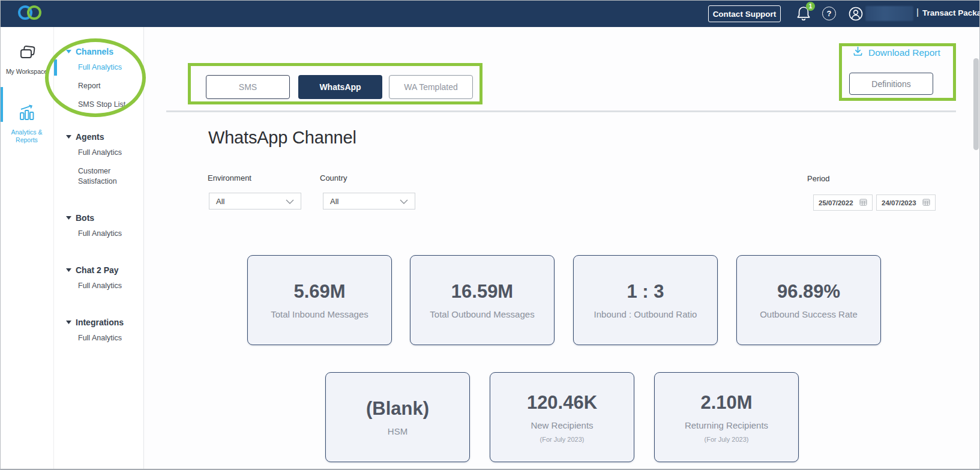  I want to click on menu-section-bots: Bots Full Analytics, so click(98, 227).